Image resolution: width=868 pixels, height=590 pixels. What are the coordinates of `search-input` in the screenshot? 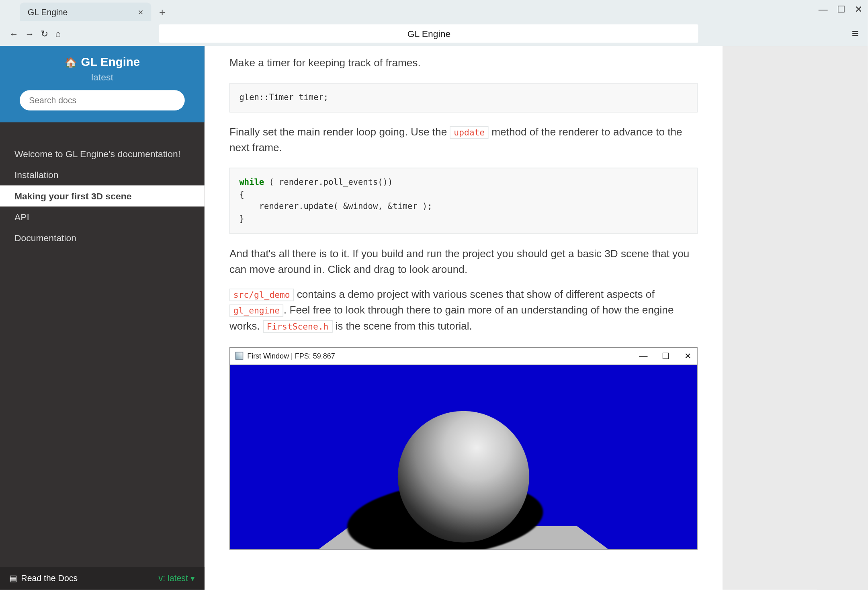 It's located at (102, 100).